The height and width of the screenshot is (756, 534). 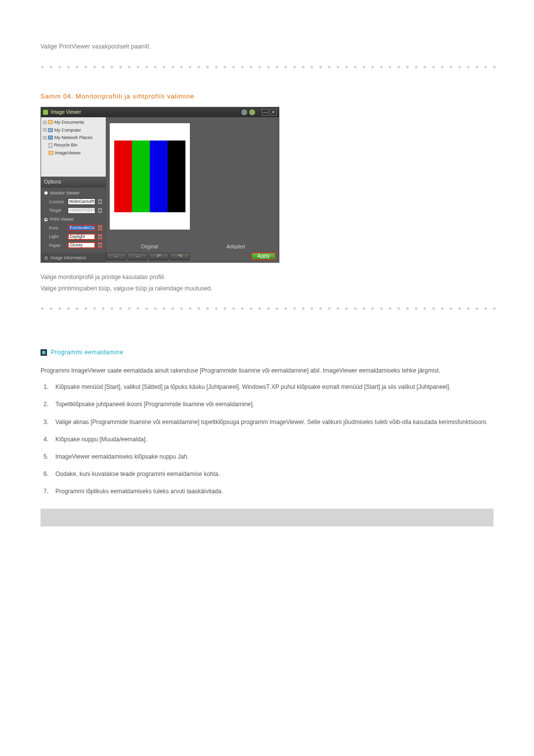 What do you see at coordinates (66, 112) in the screenshot?
I see `app-title: Image Viewer` at bounding box center [66, 112].